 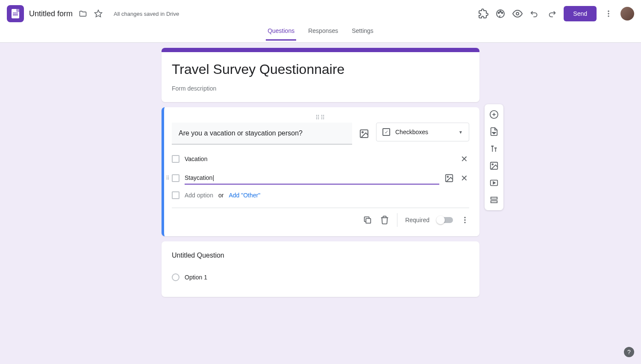 I want to click on option-text-input: Vacation, so click(x=319, y=159).